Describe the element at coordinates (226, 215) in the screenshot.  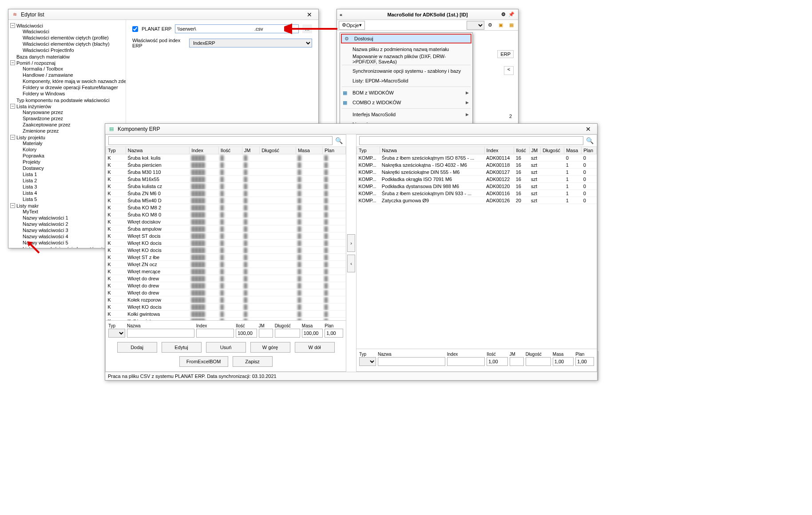
I see `table-row: KŚruba KO M8 0████████` at that location.